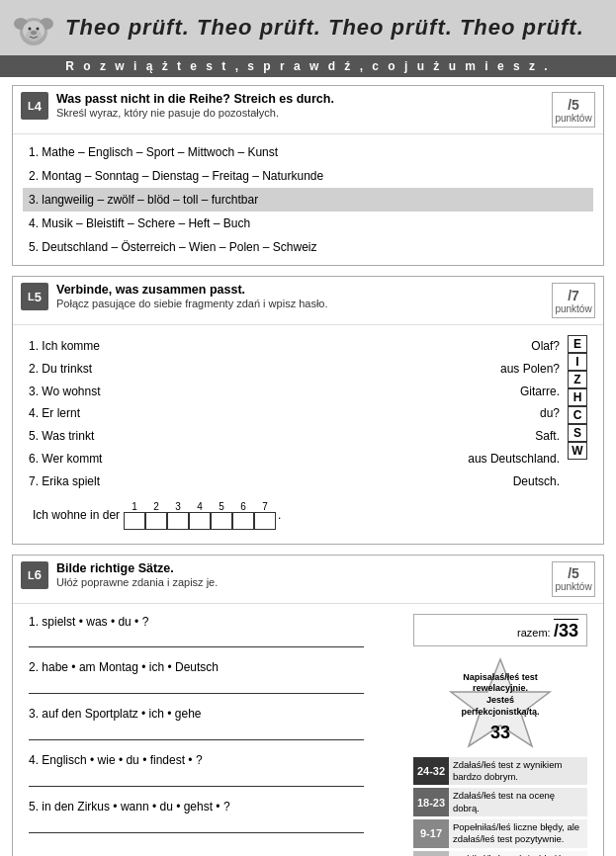 Image resolution: width=616 pixels, height=856 pixels. Describe the element at coordinates (431, 854) in the screenshot. I see `rating-score: 0-8` at that location.